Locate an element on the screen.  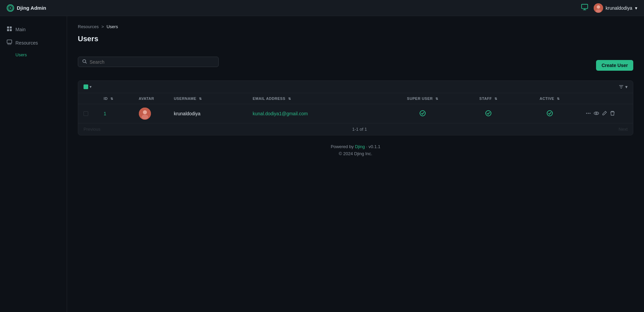
search-input is located at coordinates (152, 62).